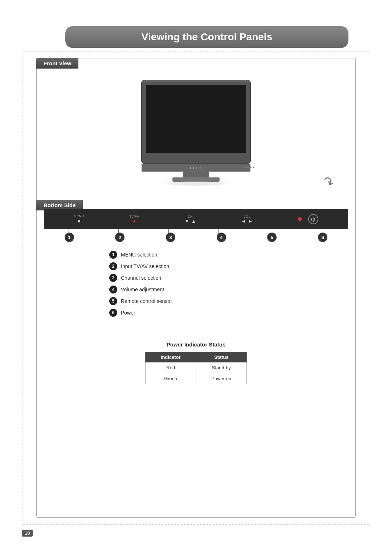  I want to click on vol-left-icon: ◄, so click(244, 221).